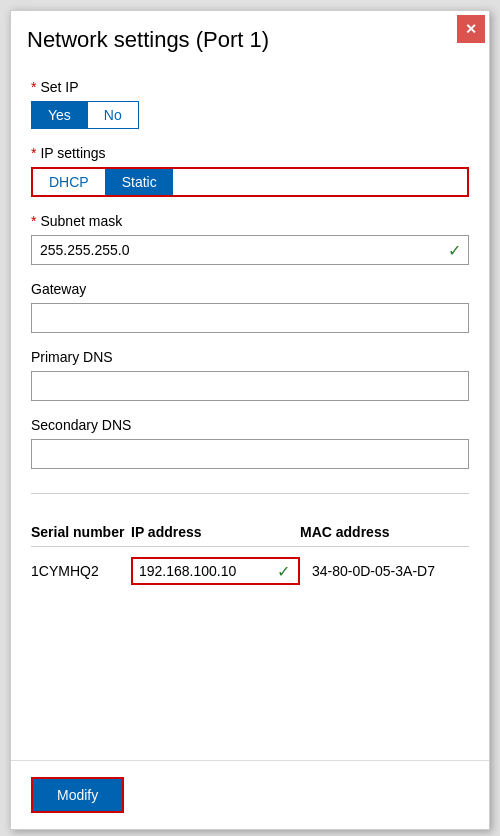  What do you see at coordinates (250, 532) in the screenshot?
I see `table-header: Serial number IP address MAC address` at bounding box center [250, 532].